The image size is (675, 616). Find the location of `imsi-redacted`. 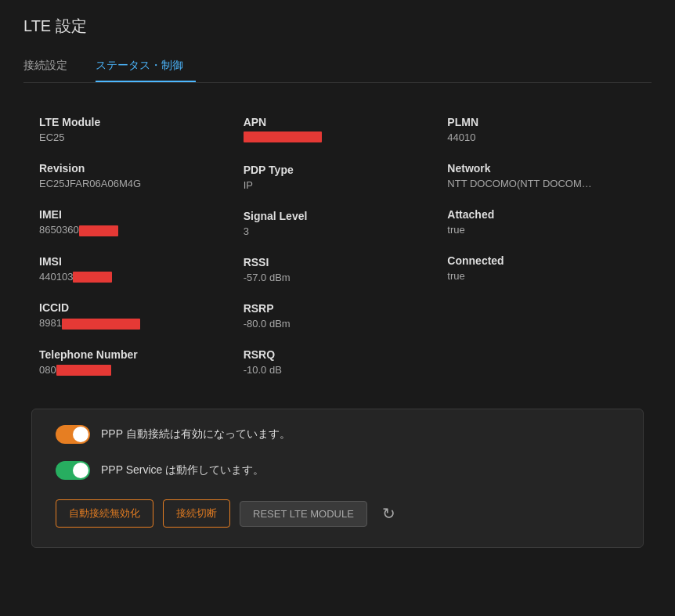

imsi-redacted is located at coordinates (92, 277).